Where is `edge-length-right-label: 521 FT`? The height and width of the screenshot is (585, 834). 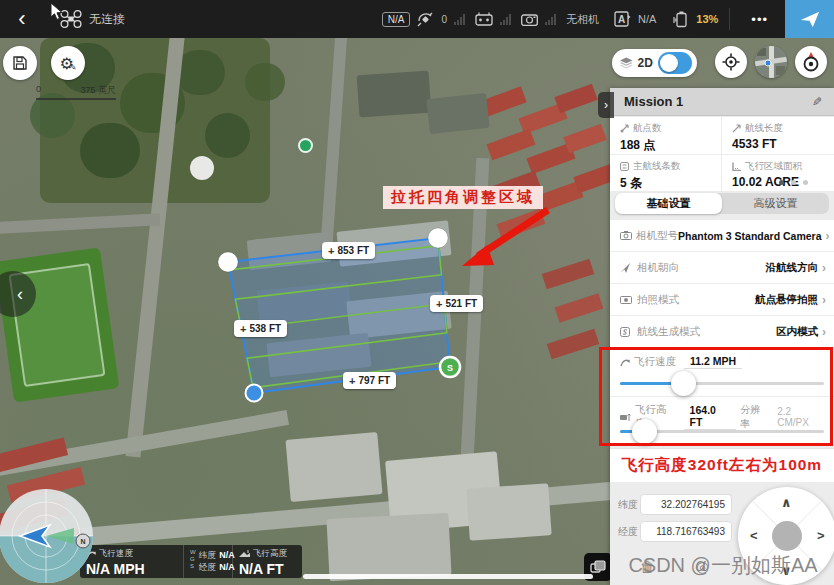
edge-length-right-label: 521 FT is located at coordinates (461, 304).